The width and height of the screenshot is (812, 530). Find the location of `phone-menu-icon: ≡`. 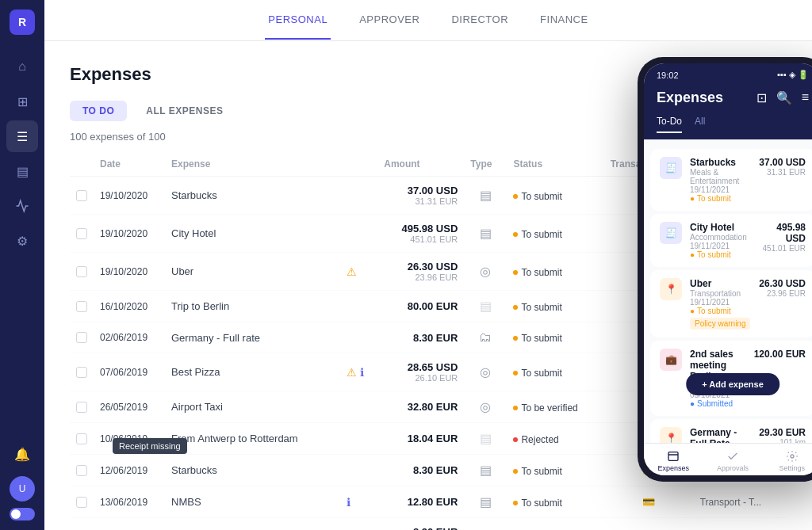

phone-menu-icon: ≡ is located at coordinates (806, 98).